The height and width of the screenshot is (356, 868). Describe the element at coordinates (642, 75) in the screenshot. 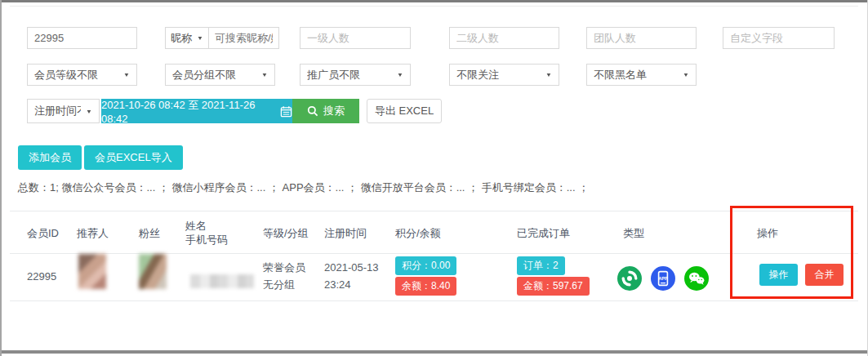

I see `blacklist-filter-select: 不限黑名单 ▼` at that location.